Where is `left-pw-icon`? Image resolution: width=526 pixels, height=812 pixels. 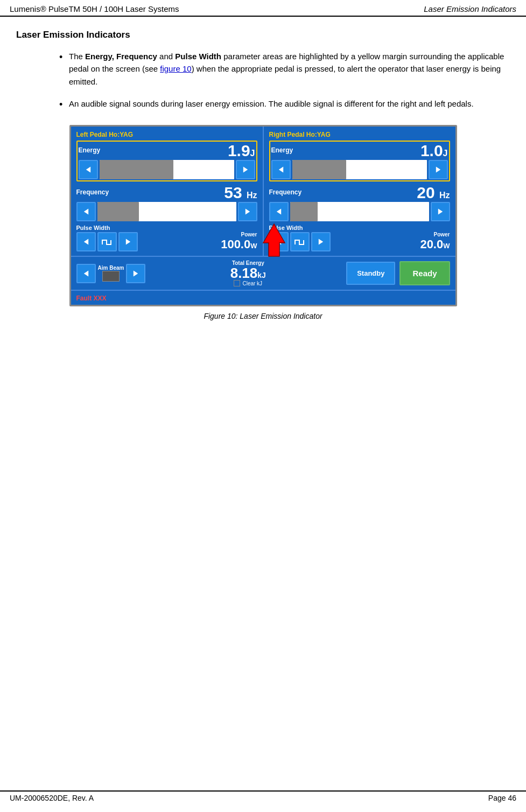 left-pw-icon is located at coordinates (107, 242).